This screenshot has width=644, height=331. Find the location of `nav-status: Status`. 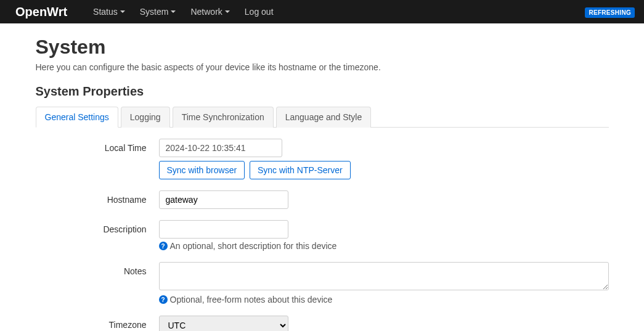

nav-status: Status is located at coordinates (109, 12).